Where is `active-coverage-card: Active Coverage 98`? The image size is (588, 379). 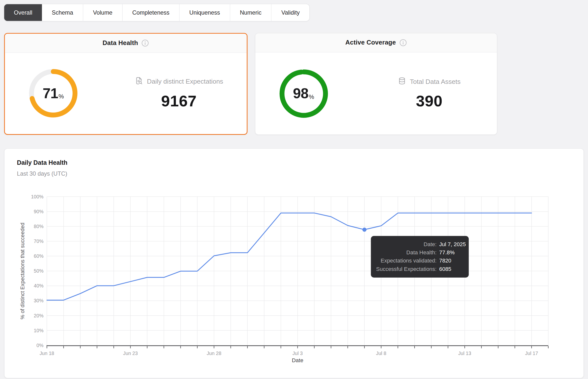
active-coverage-card: Active Coverage 98 is located at coordinates (376, 84).